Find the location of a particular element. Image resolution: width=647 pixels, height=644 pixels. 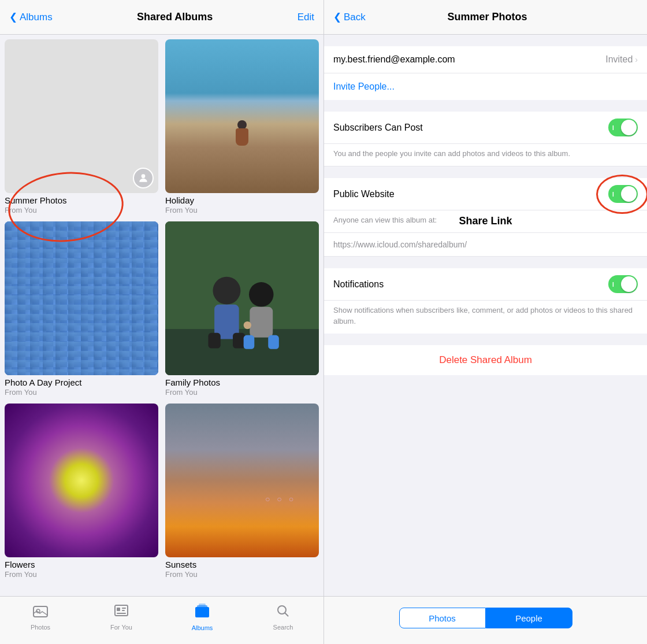

subscribers-can-post-label: Subscribers Can Post is located at coordinates (378, 128).